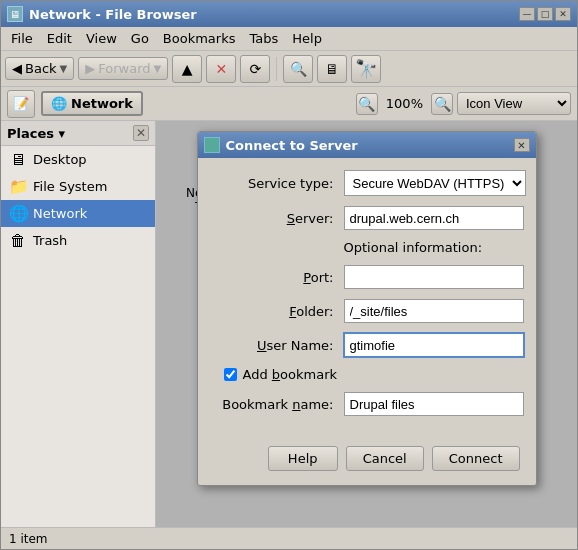 The width and height of the screenshot is (578, 550). I want to click on username-row: User Name:, so click(367, 345).